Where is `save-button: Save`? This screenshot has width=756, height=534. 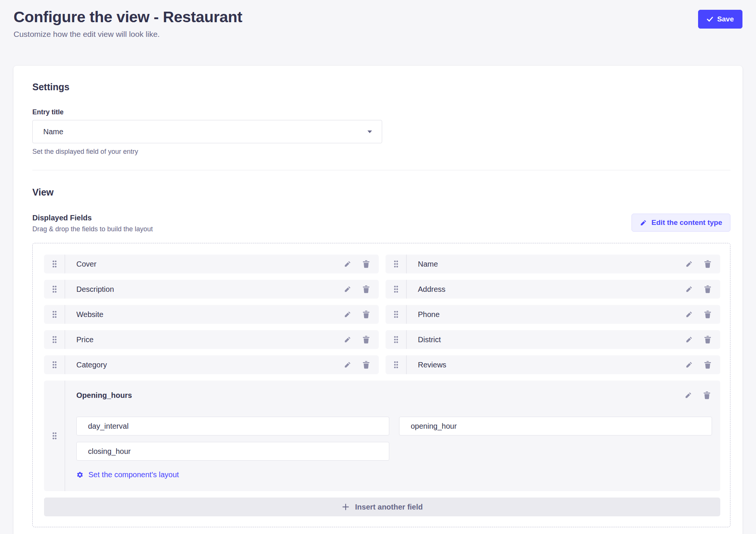 save-button: Save is located at coordinates (720, 19).